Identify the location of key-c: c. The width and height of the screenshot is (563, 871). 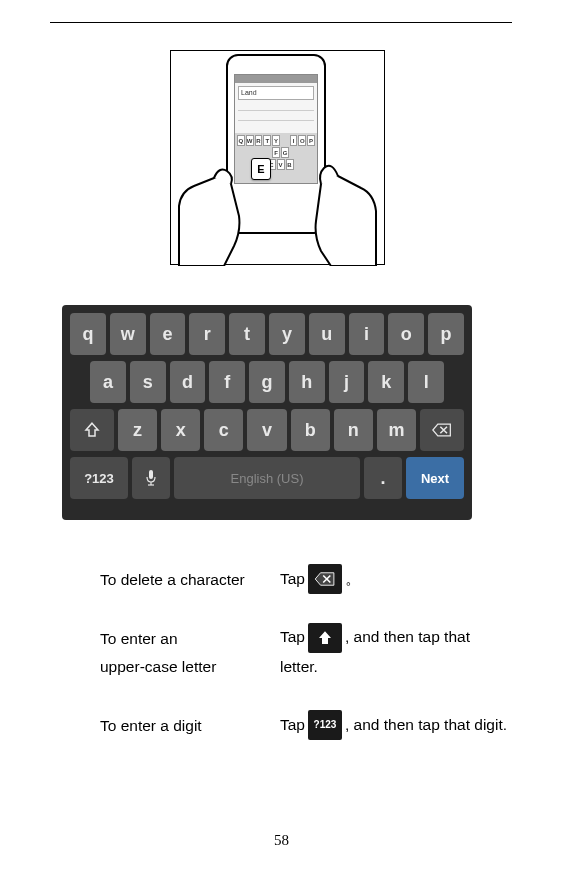
(224, 430).